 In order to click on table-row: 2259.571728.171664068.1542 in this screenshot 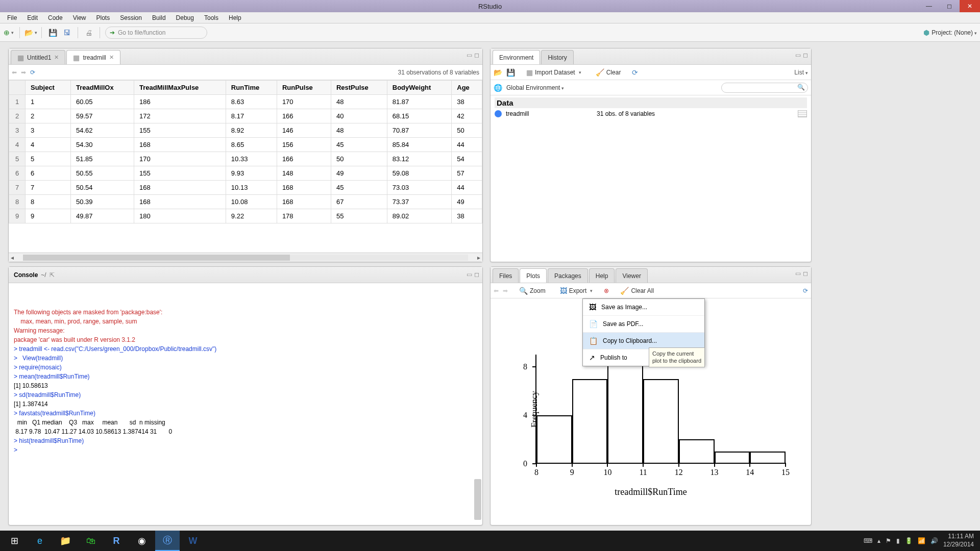, I will do `click(246, 116)`.